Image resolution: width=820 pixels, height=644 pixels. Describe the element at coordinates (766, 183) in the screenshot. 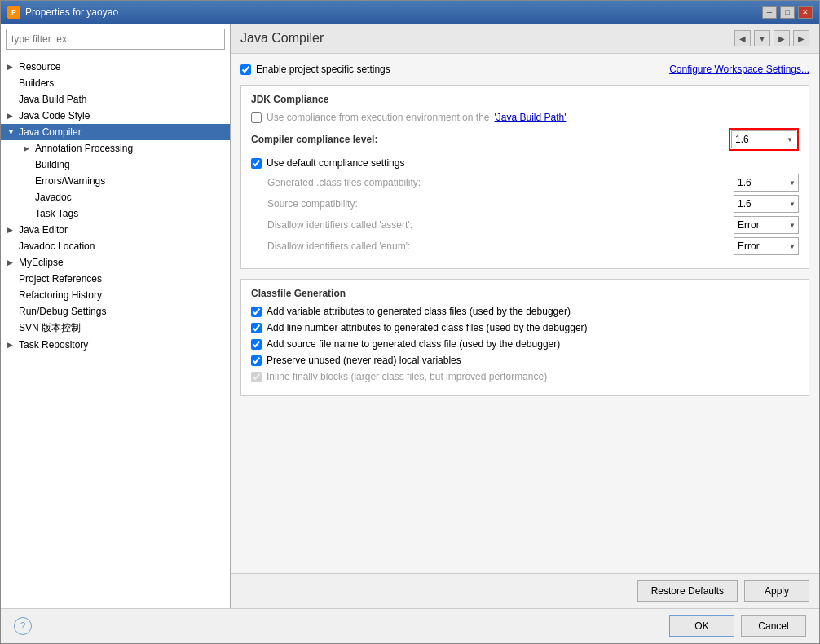

I see `generated-control: 1.4 1.5 1.6` at that location.